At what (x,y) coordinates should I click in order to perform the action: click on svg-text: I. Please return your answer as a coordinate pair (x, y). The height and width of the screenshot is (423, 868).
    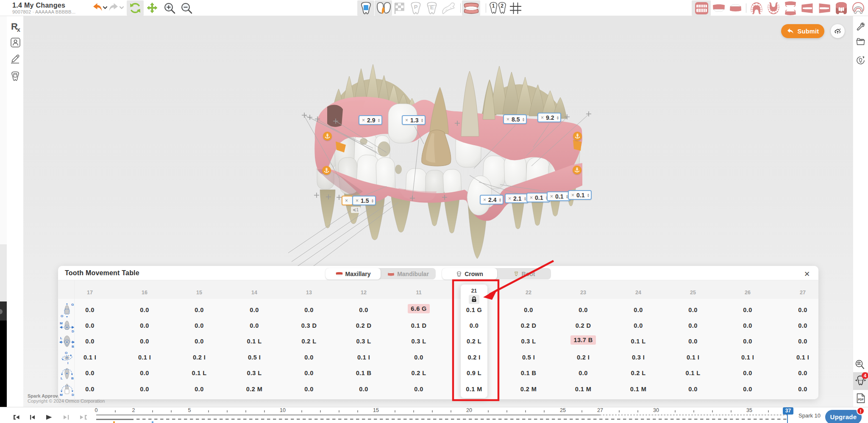
    Looking at the image, I should click on (68, 363).